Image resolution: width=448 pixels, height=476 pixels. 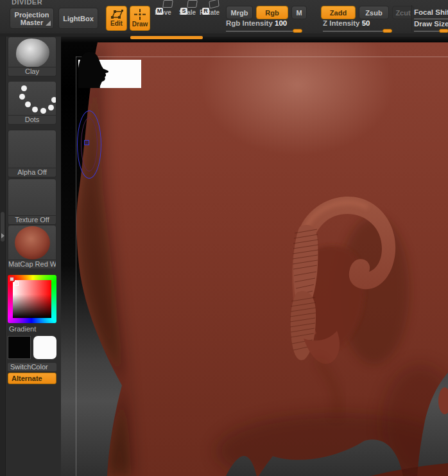 What do you see at coordinates (431, 12) in the screenshot?
I see `focal-shift-slider-label: Focal Shift` at bounding box center [431, 12].